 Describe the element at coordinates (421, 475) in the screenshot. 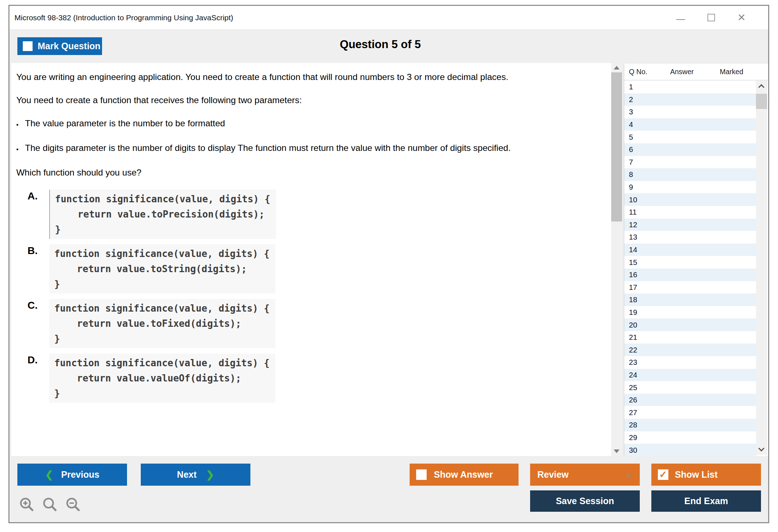

I see `show-answer-checkbox` at that location.